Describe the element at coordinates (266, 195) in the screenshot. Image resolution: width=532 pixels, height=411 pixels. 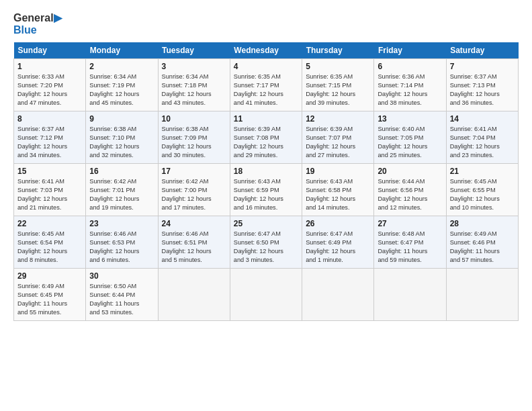
I see `day-detail: Sunrise: 6:43 AMSunset: 6:59 PMDaylight:…` at that location.